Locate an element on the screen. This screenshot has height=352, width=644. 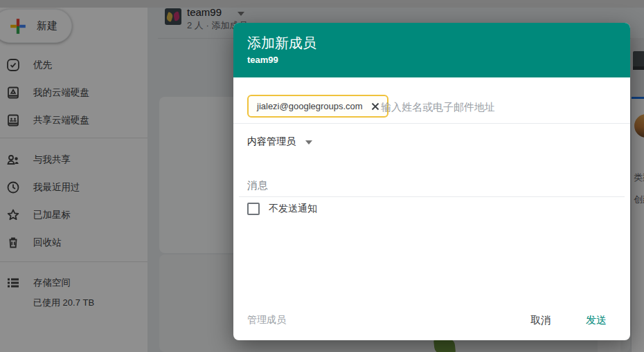
skip-notification-row: 不发送通知 is located at coordinates (283, 209).